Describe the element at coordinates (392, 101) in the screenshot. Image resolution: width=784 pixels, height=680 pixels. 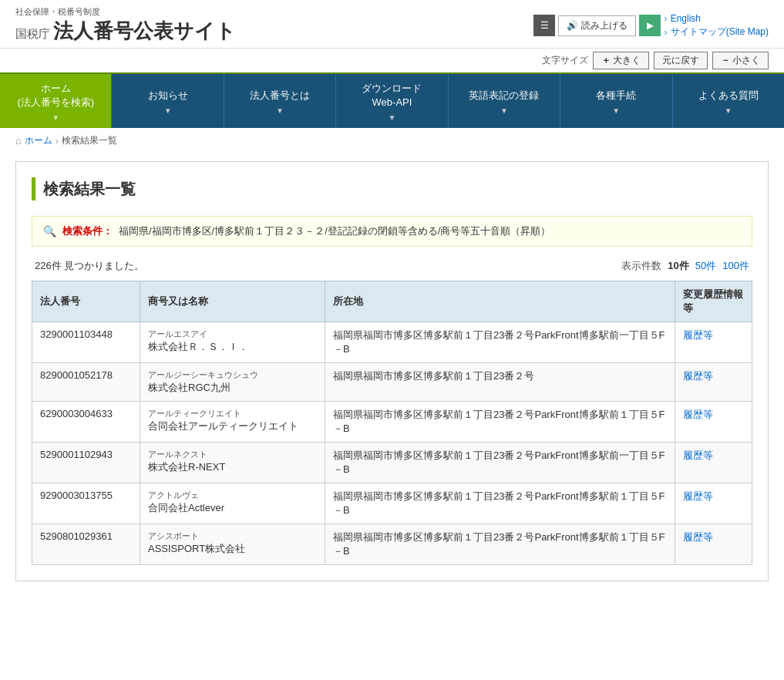
I see `main-nav: ホーム (法人番号を検索) ▼ お知らせ ▼ 法人番号とは ▼ ダウンロード W…` at that location.